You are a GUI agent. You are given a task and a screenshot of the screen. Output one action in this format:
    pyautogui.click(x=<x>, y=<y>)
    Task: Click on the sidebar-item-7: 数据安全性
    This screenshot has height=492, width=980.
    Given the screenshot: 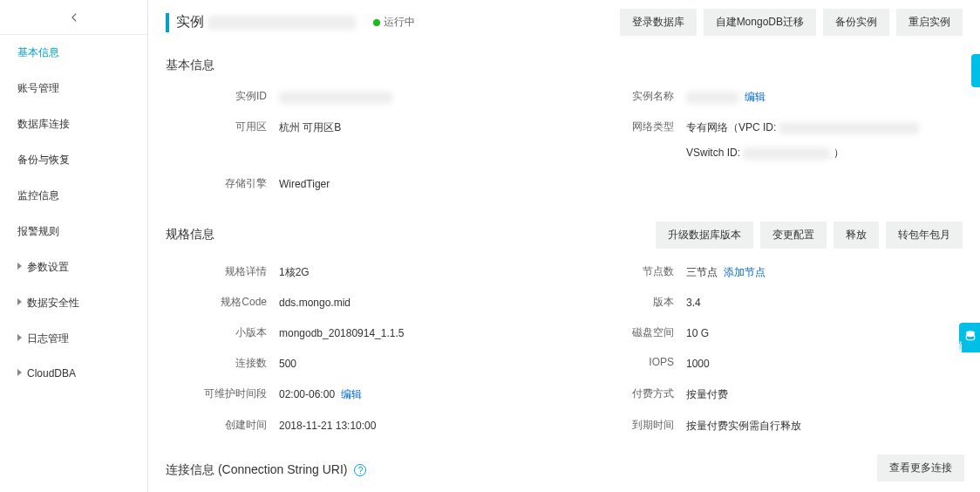 What is the action you would take?
    pyautogui.click(x=73, y=304)
    